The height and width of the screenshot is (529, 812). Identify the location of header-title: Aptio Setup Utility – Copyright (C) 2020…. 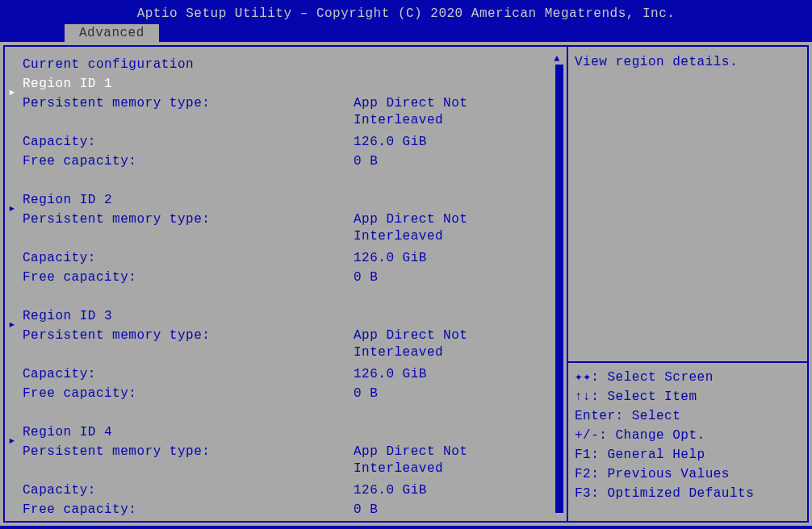
(407, 14).